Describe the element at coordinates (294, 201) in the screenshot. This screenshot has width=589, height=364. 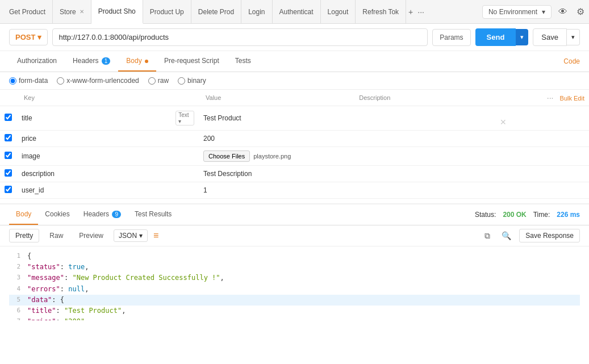
I see `new-key-row: New key Value Description` at that location.